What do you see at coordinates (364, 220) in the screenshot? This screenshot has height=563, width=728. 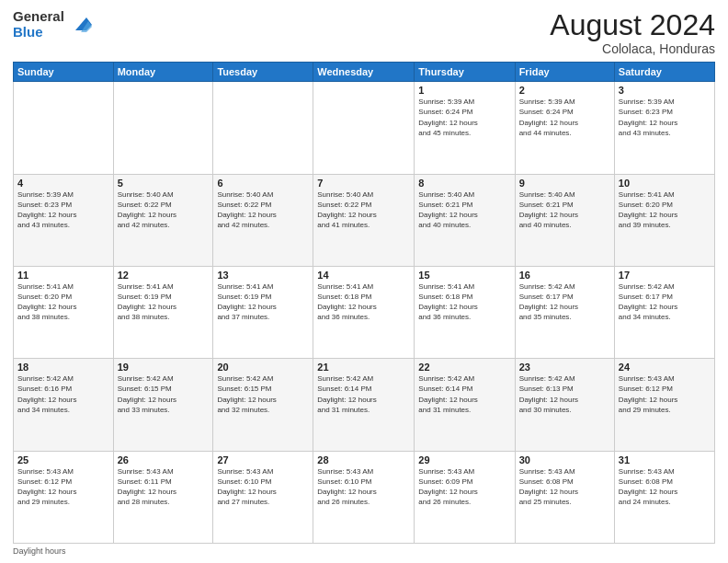 I see `calendar-cell: 7Sunrise: 5:40 AM Sunset: 6:22 PM Daylig…` at bounding box center [364, 220].